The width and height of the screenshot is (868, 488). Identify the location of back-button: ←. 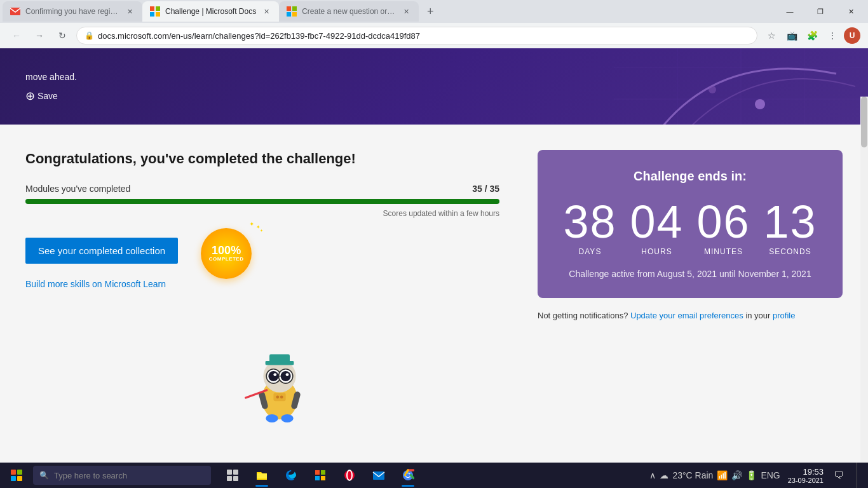
(17, 36).